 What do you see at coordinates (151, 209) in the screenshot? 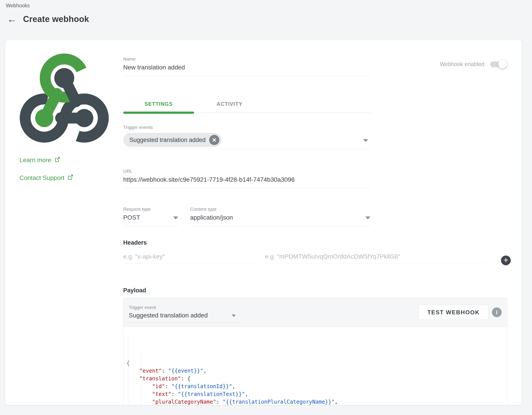
I see `request-type-label: Request type` at bounding box center [151, 209].